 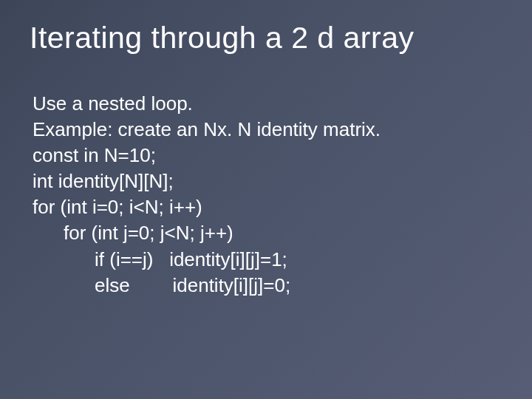 I want to click on code-line: for (int j=0; j<N; j++), so click(x=267, y=233).